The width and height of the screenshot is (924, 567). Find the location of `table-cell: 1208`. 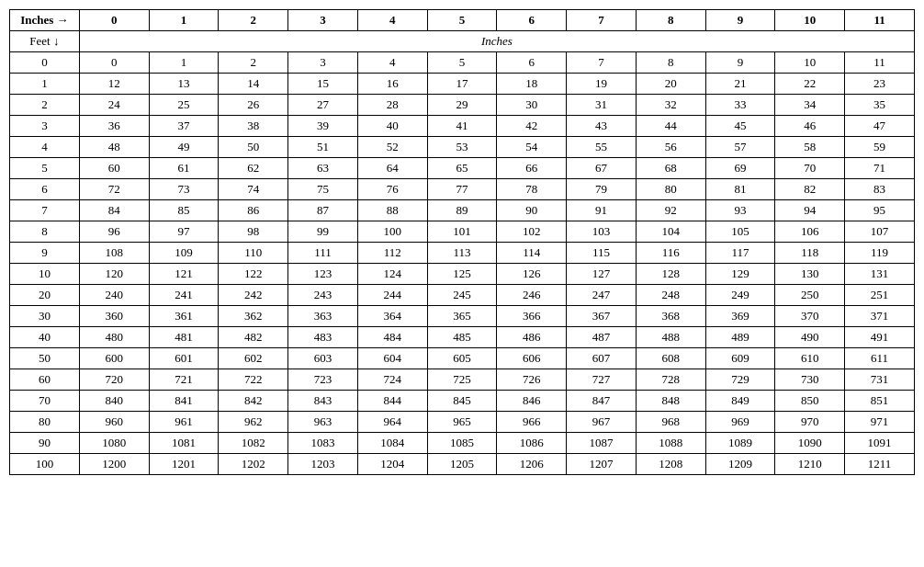

table-cell: 1208 is located at coordinates (670, 465).